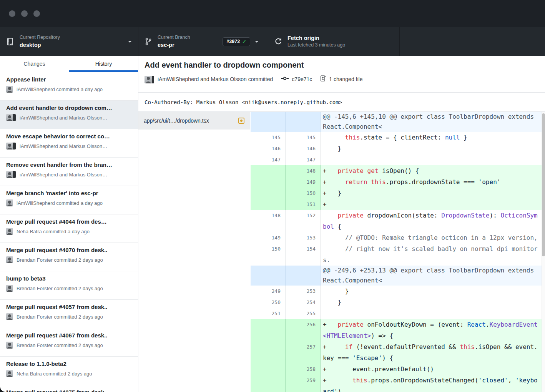 The image size is (545, 392). Describe the element at coordinates (69, 389) in the screenshot. I see `history-commit-row: Merge pull request #4075 from desk..` at that location.